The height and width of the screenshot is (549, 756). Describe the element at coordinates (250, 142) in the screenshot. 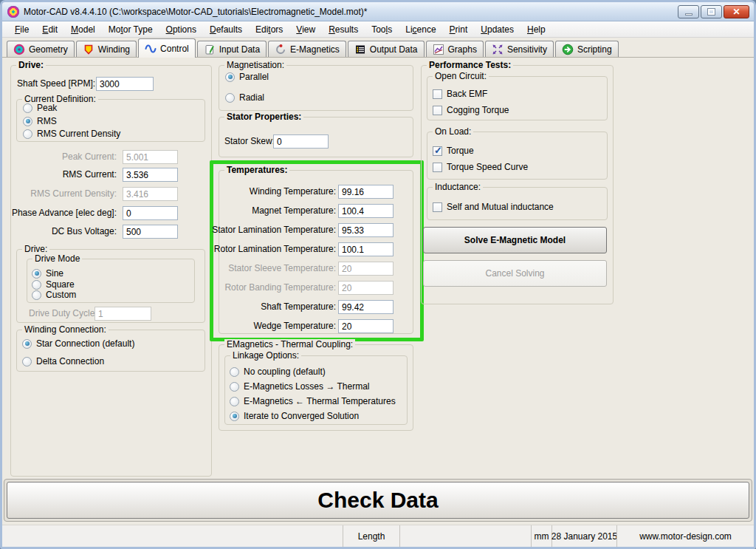

I see `stator-skew-label: Stator Skew:` at that location.